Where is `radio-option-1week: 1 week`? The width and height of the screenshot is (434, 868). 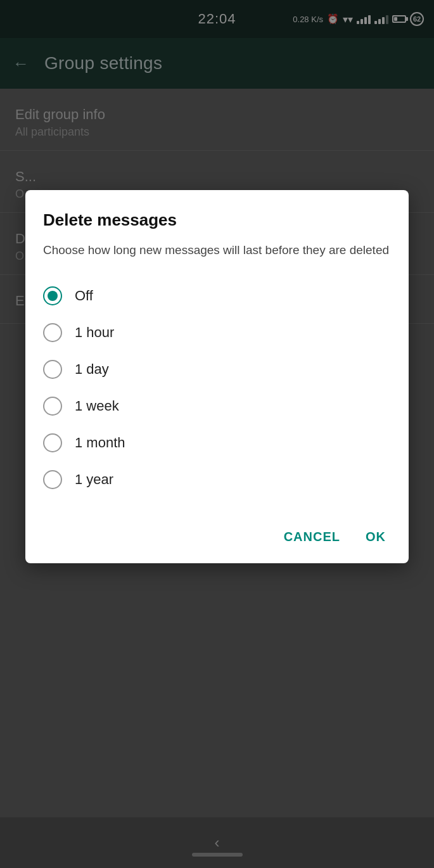 radio-option-1week: 1 week is located at coordinates (217, 406).